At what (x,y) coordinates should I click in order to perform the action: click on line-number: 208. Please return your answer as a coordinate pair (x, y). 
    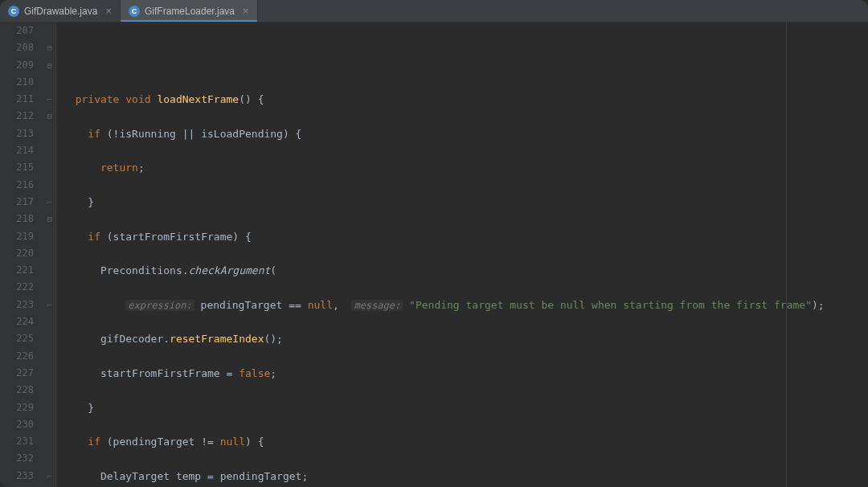
    Looking at the image, I should click on (17, 48).